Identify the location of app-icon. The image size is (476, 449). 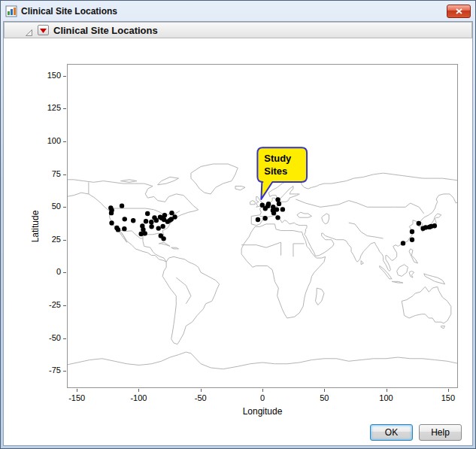
(11, 11).